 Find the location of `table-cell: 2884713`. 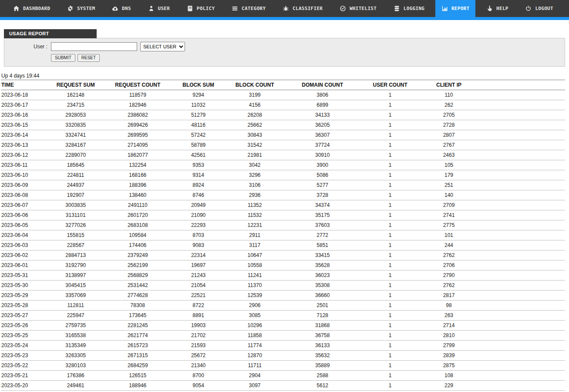

table-cell: 2884713 is located at coordinates (76, 255).